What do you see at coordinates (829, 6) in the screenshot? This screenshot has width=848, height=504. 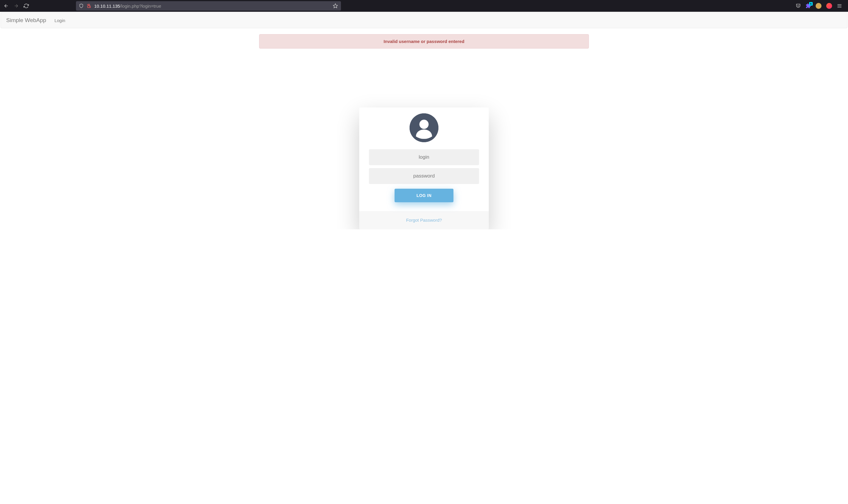 I see `foxyproxy-extension-icon` at bounding box center [829, 6].